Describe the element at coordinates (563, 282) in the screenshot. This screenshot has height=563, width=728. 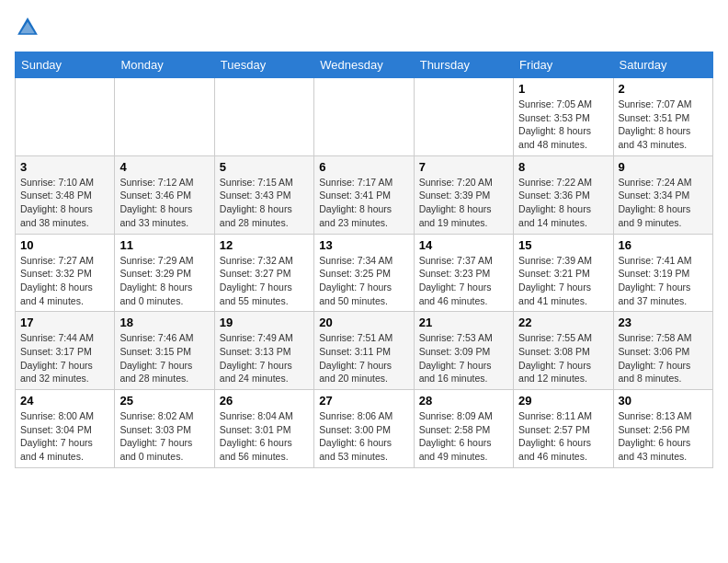
I see `day-detail: Sunrise: 7:39 AMSunset: 3:21 PMDaylight:…` at that location.